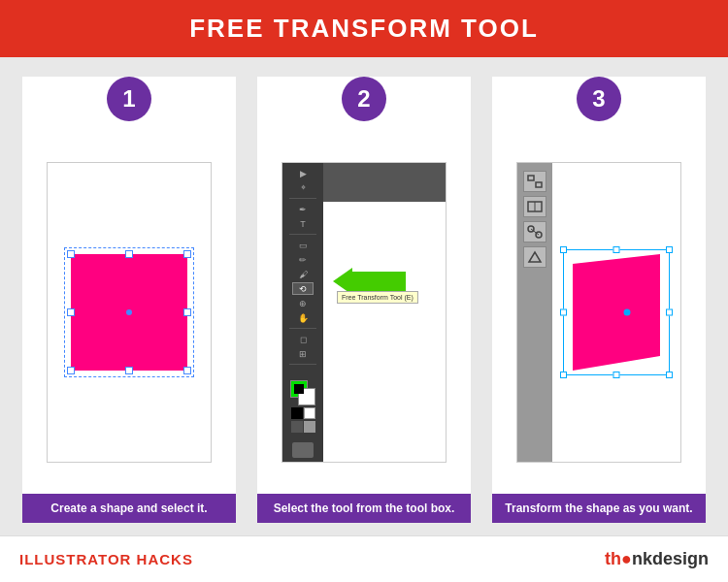  Describe the element at coordinates (378, 297) in the screenshot. I see `free-transform-tooltip: Free Transform Tool (E)` at that location.